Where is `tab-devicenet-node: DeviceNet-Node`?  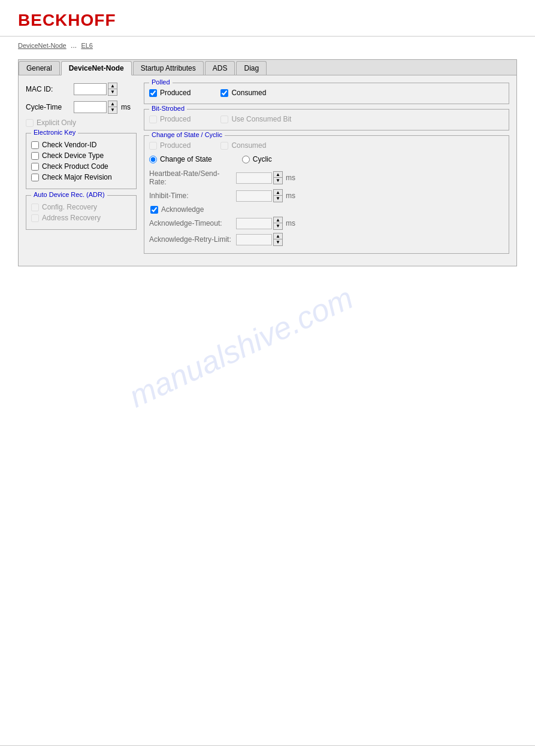
tab-devicenet-node: DeviceNet-Node is located at coordinates (96, 68).